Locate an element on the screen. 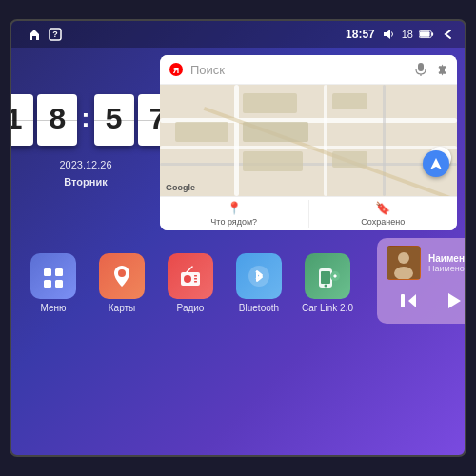 The image size is (476, 476). menu-app-icon is located at coordinates (53, 276).